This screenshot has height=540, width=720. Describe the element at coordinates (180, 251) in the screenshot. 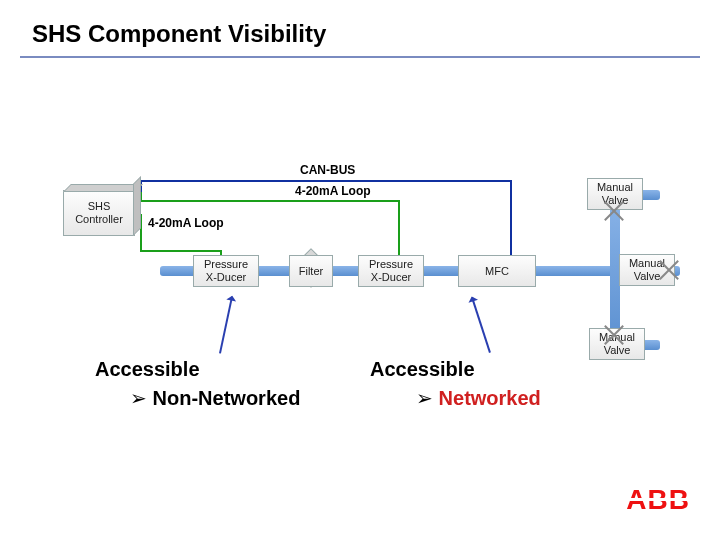

I see `wire-green-right` at that location.